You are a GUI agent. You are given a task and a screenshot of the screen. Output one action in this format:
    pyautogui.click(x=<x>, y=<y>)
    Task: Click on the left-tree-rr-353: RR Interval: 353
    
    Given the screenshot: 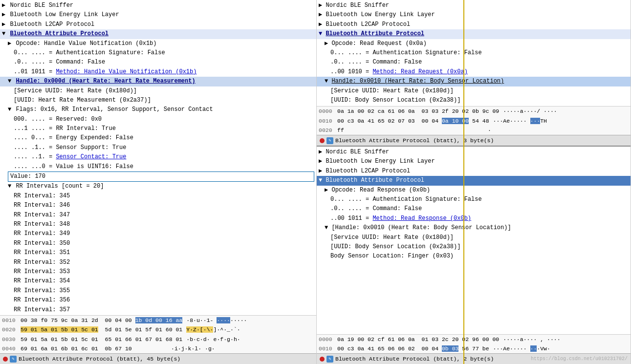 What is the action you would take?
    pyautogui.click(x=158, y=272)
    